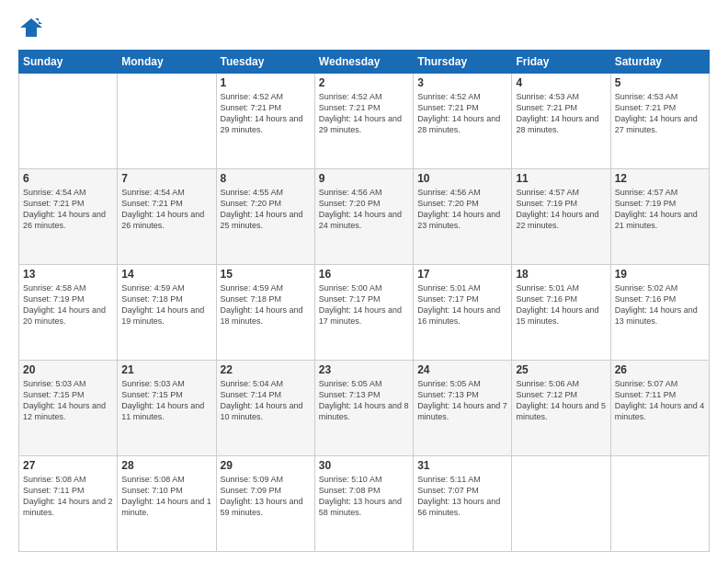 The height and width of the screenshot is (563, 728). I want to click on day-info: Sunrise: 5:09 AM Sunset: 7:09 PM Dayligh…, so click(266, 497).